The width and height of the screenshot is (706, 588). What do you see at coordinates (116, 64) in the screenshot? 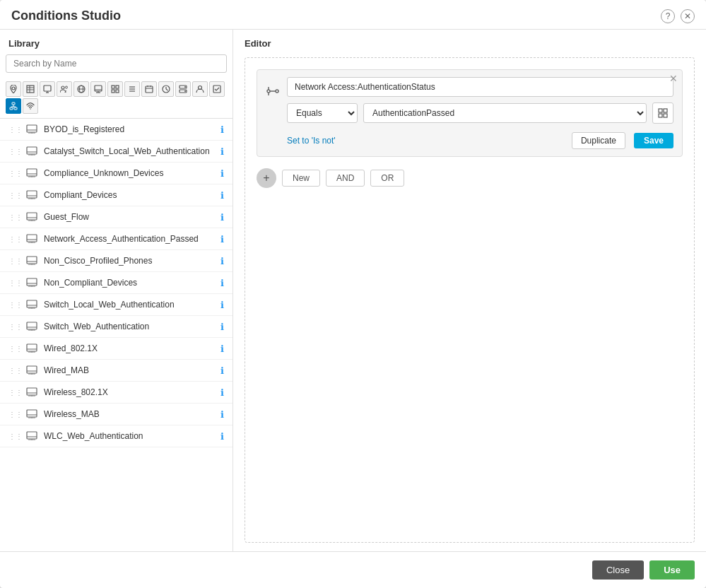
I see `search-input` at bounding box center [116, 64].